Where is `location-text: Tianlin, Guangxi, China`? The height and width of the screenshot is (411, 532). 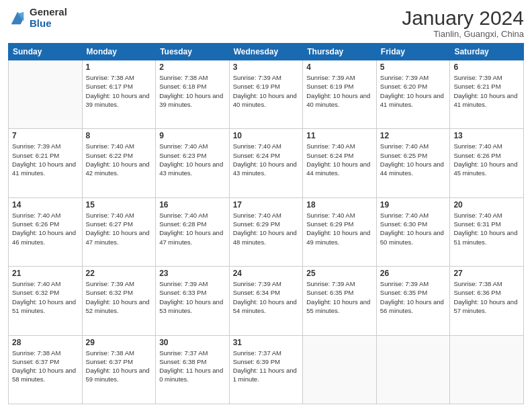 location-text: Tianlin, Guangxi, China is located at coordinates (463, 34).